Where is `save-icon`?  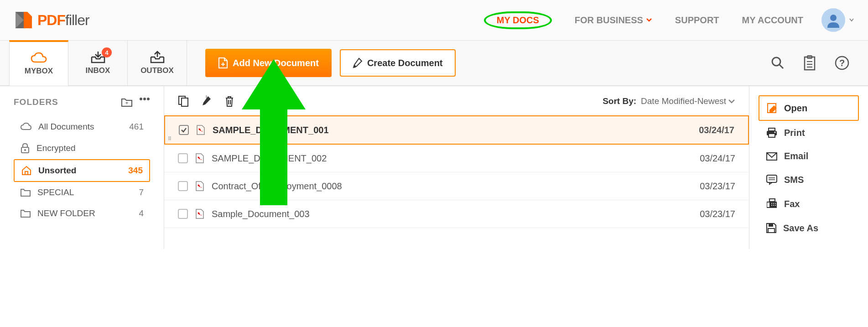 save-icon is located at coordinates (771, 228).